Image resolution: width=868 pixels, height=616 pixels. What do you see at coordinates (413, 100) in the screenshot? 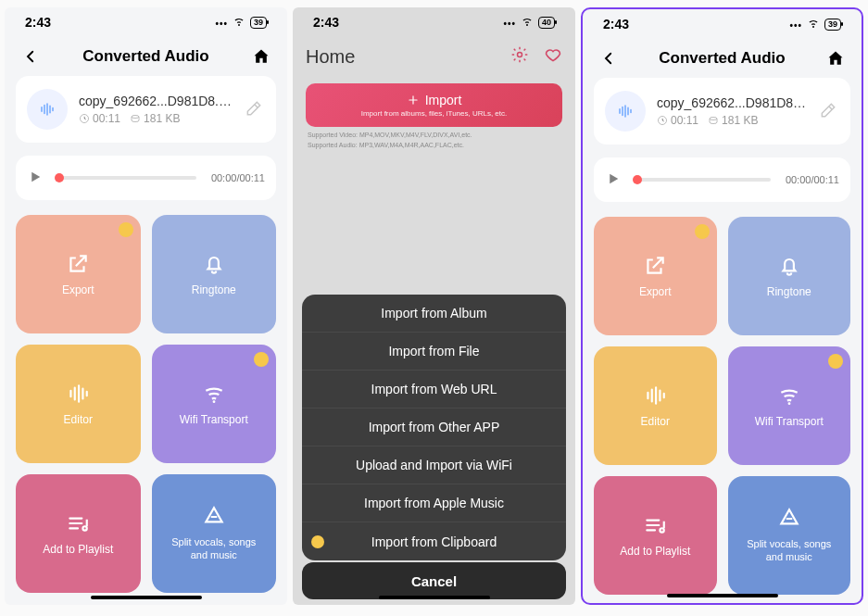
I see `plus-icon` at bounding box center [413, 100].